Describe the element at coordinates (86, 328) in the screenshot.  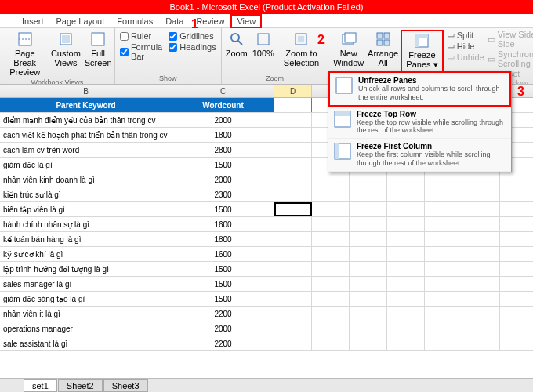
I see `cell-keyword: operations manager` at that location.